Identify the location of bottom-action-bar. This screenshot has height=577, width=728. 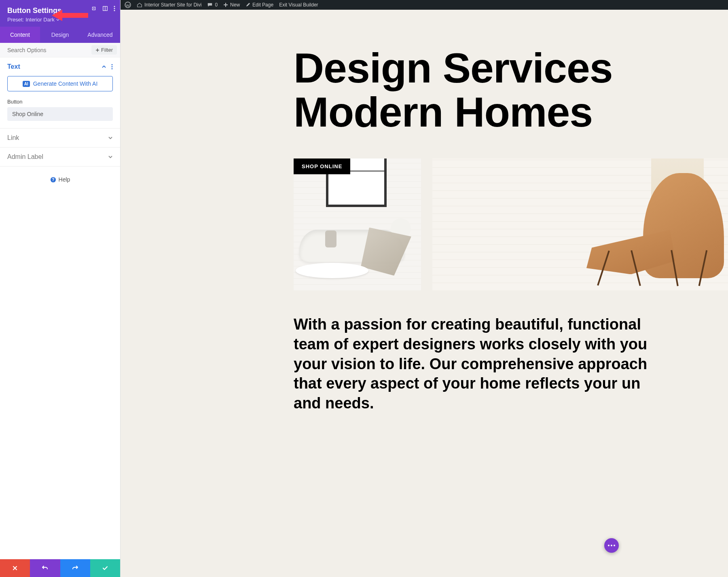
(60, 568).